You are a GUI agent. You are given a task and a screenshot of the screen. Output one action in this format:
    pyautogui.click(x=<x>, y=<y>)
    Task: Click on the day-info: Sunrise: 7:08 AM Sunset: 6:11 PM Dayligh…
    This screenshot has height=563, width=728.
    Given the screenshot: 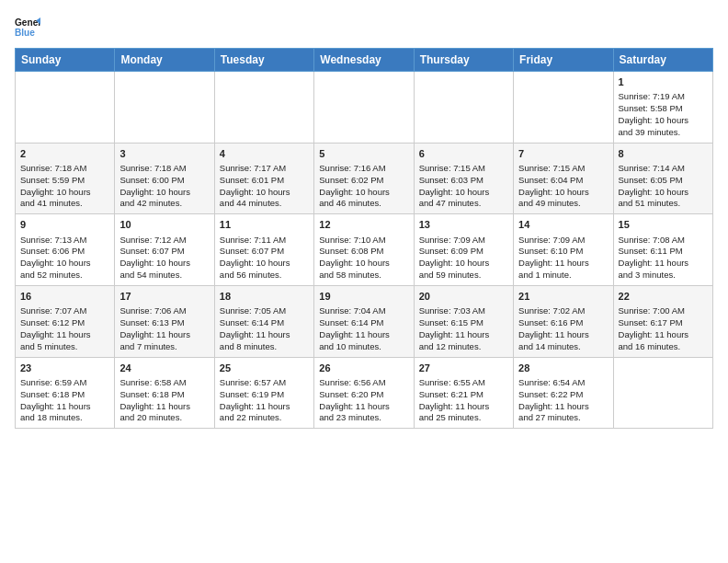 What is the action you would take?
    pyautogui.click(x=664, y=258)
    